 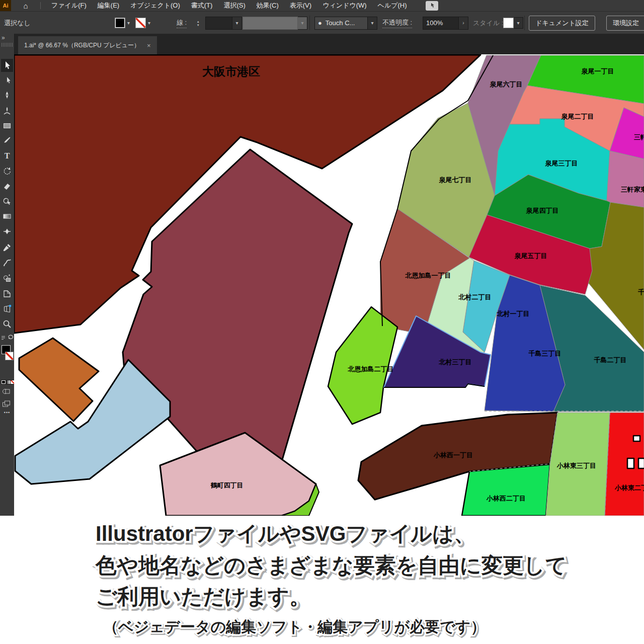 I want to click on region-label: 北村二丁目, so click(x=475, y=297).